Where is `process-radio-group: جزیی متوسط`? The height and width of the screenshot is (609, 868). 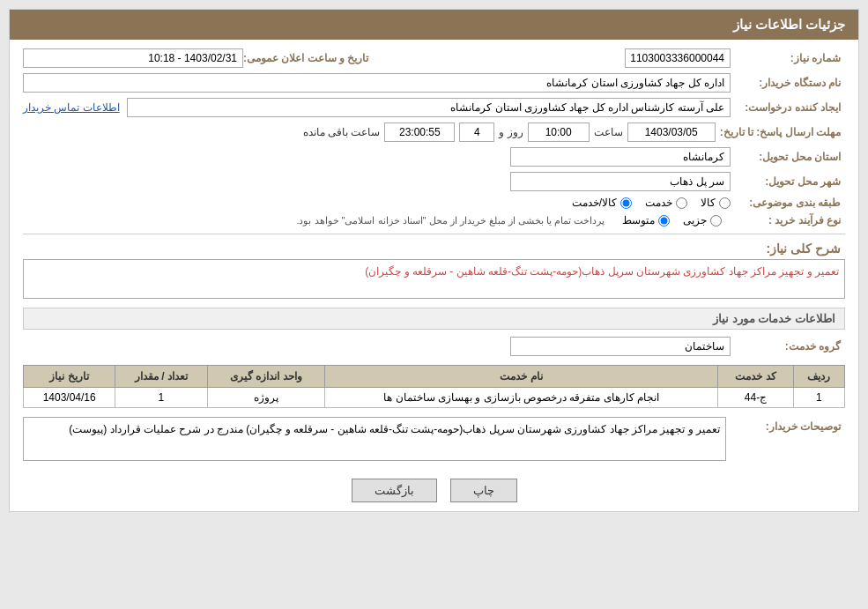 process-radio-group: جزیی متوسط is located at coordinates (671, 220).